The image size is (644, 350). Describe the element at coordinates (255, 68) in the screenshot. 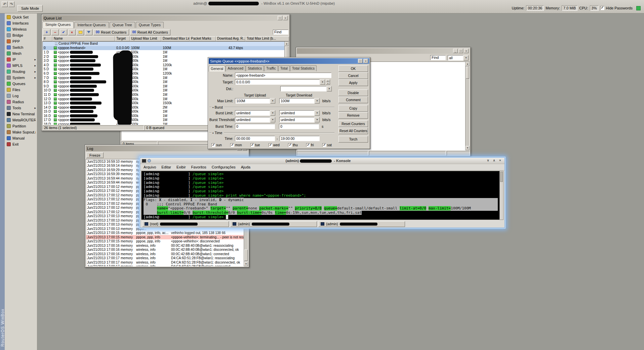

I see `dialog-tab: Statistics` at that location.